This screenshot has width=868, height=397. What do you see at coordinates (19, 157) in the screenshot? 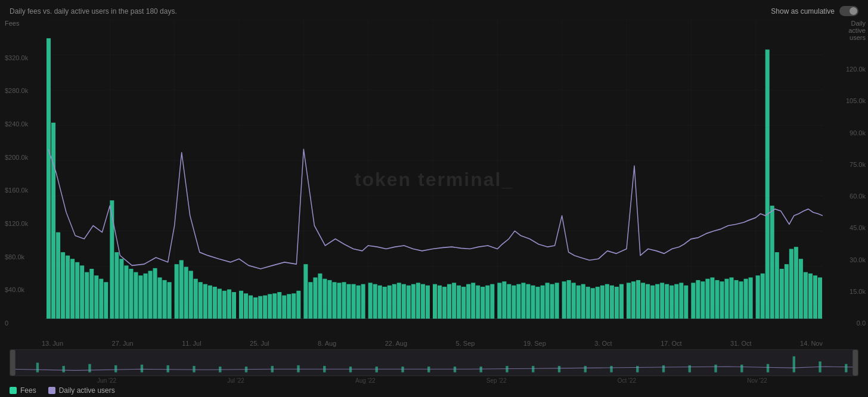
I see `left-tick-4: $200.0k` at bounding box center [19, 157].